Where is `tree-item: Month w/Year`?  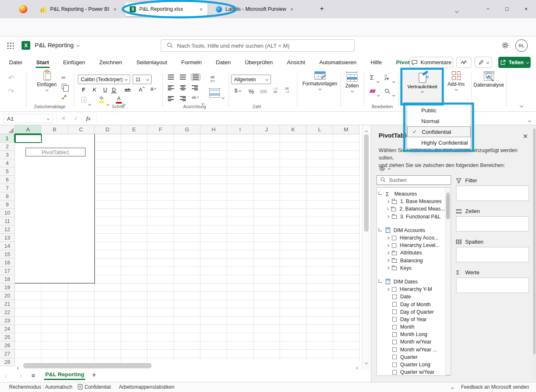 tree-item: Month w/Year is located at coordinates (411, 342).